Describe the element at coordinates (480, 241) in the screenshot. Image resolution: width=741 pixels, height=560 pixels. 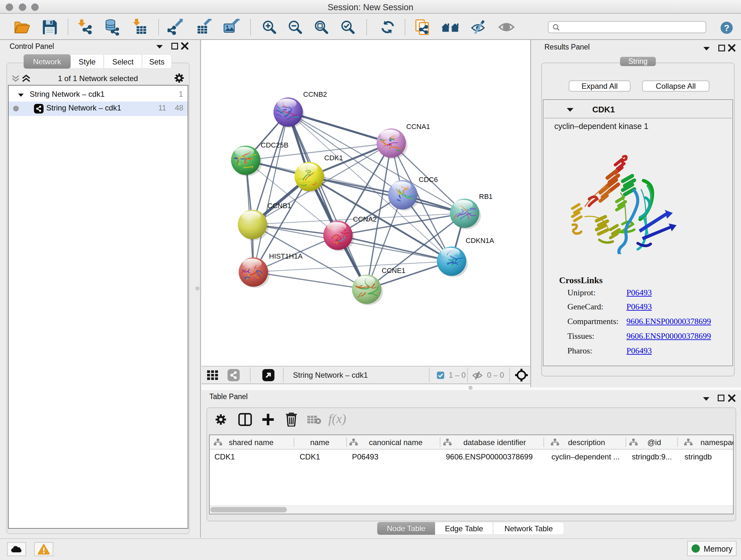
I see `svg-text: CDKN1A` at that location.